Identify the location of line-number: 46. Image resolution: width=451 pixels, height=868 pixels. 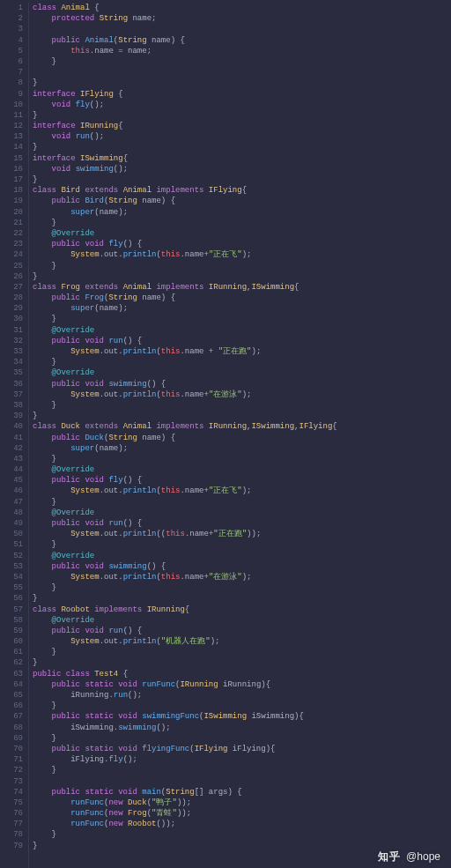
(11, 491).